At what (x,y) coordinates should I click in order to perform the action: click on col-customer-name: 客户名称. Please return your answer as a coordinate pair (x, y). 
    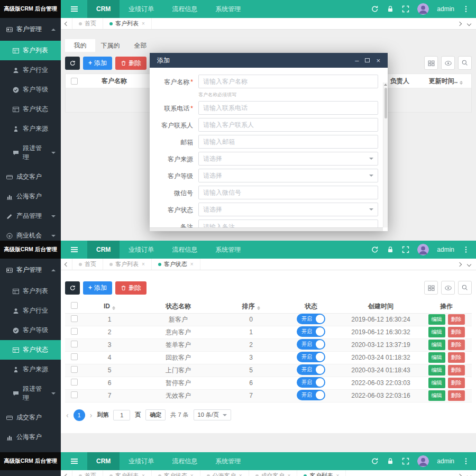
    Looking at the image, I should click on (114, 81).